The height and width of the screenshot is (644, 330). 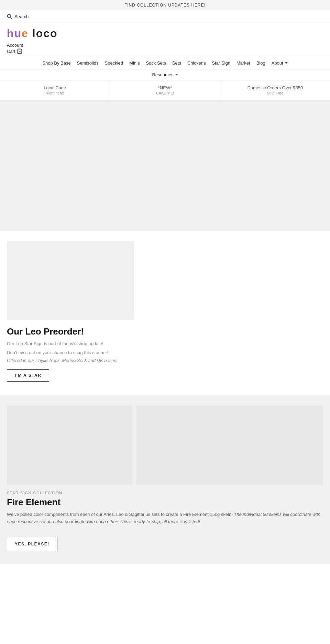 What do you see at coordinates (114, 63) in the screenshot?
I see `nav-speckled: Speckled` at bounding box center [114, 63].